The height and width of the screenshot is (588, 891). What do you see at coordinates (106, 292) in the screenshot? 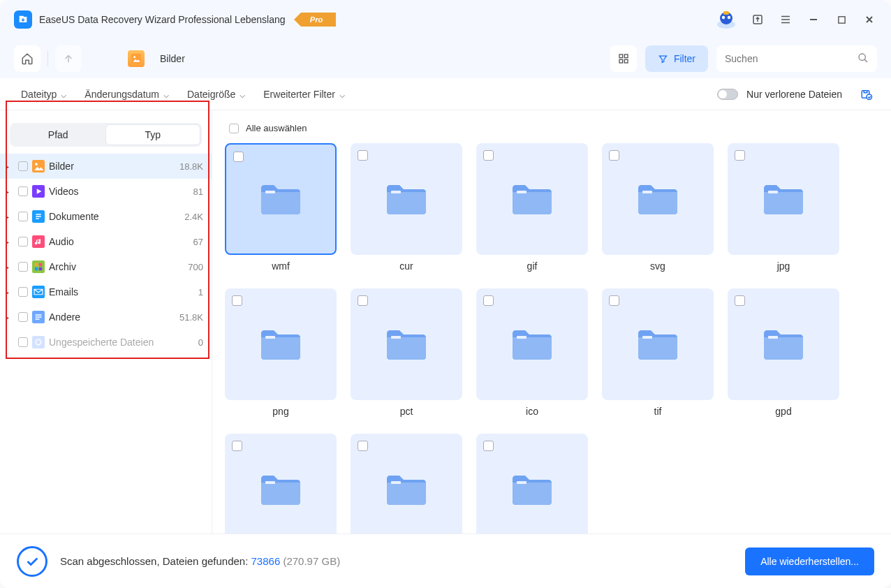
I see `tree-item-emails: ▸Emails1` at bounding box center [106, 292].